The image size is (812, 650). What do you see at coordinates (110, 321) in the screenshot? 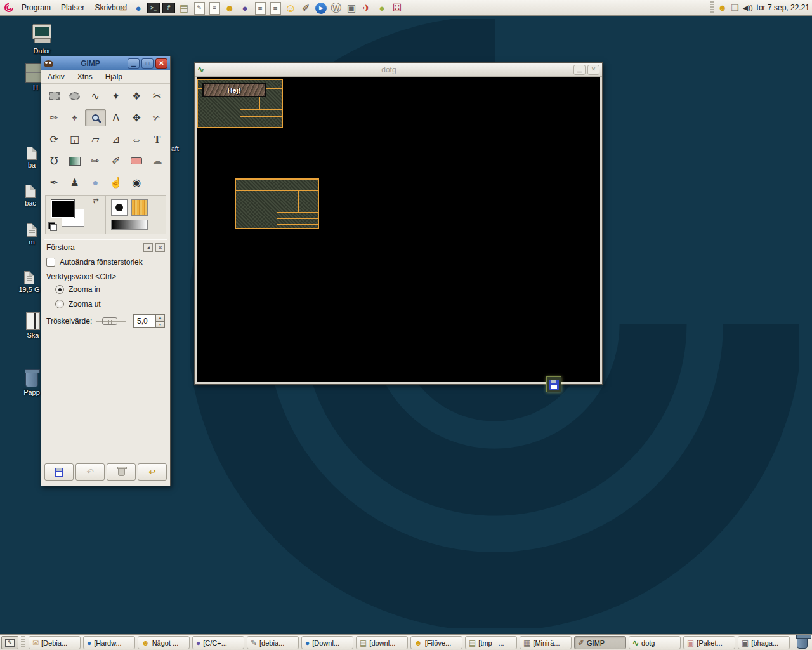
I see `slider-handle` at bounding box center [110, 321].